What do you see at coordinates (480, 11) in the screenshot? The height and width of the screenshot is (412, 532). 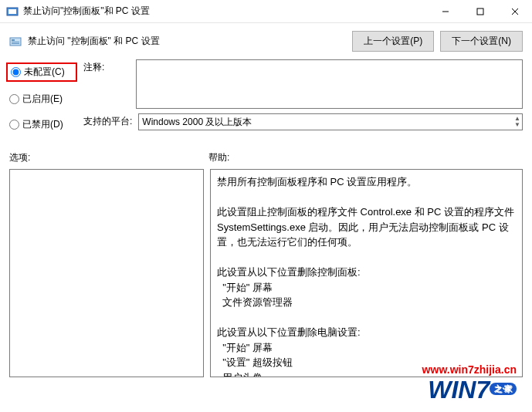 I see `window-controls` at bounding box center [480, 11].